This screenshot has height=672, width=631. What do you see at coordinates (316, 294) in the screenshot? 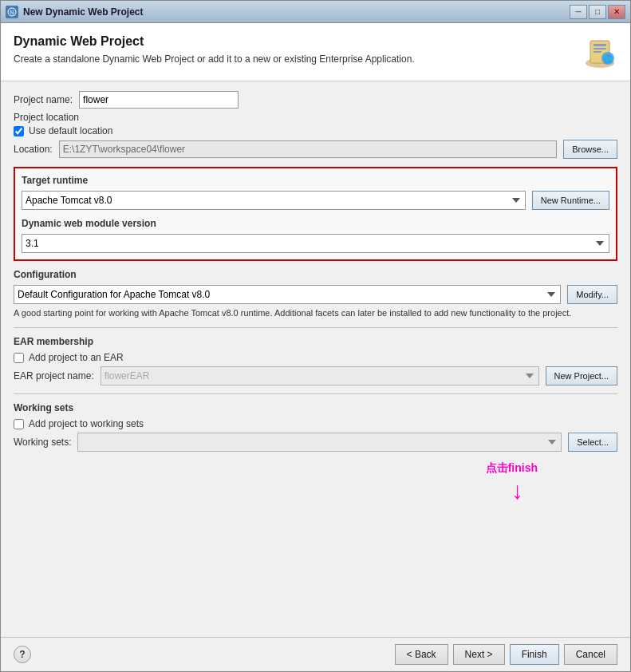
I see `configuration-group: Configuration Default Configuration for …` at bounding box center [316, 294].